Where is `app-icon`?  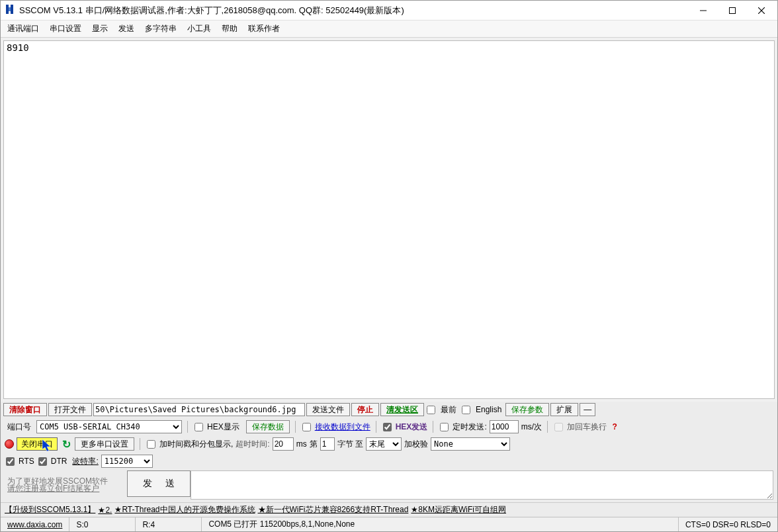
app-icon is located at coordinates (10, 11).